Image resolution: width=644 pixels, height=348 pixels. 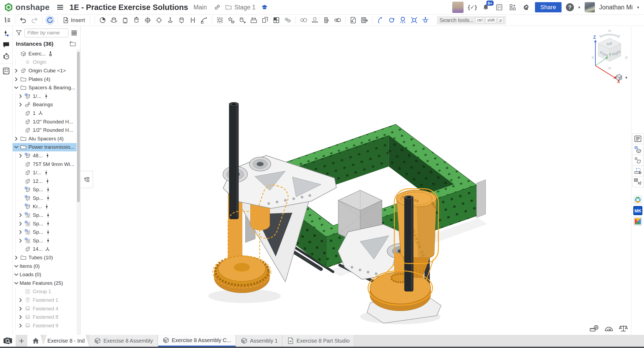 I want to click on tree-row: Kr..., so click(x=45, y=207).